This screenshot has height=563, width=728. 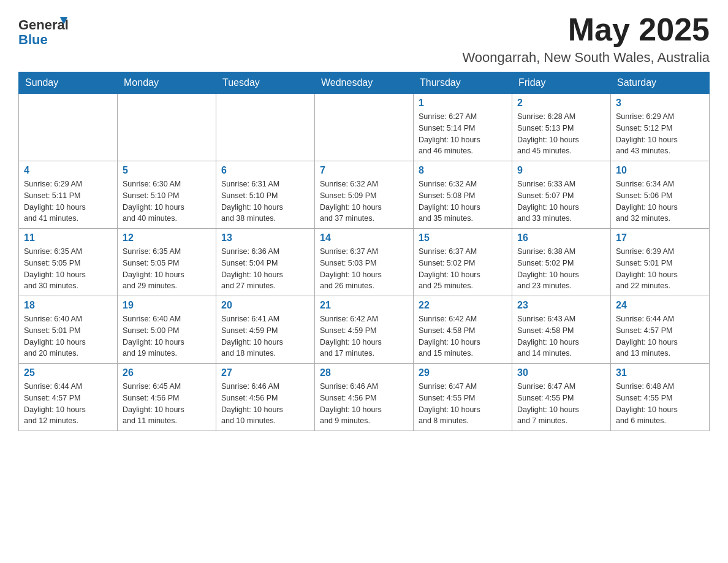 What do you see at coordinates (364, 397) in the screenshot?
I see `calendar-cell: 28Sunrise: 6:46 AMSunset: 4:56 PMDayligh…` at bounding box center [364, 397].